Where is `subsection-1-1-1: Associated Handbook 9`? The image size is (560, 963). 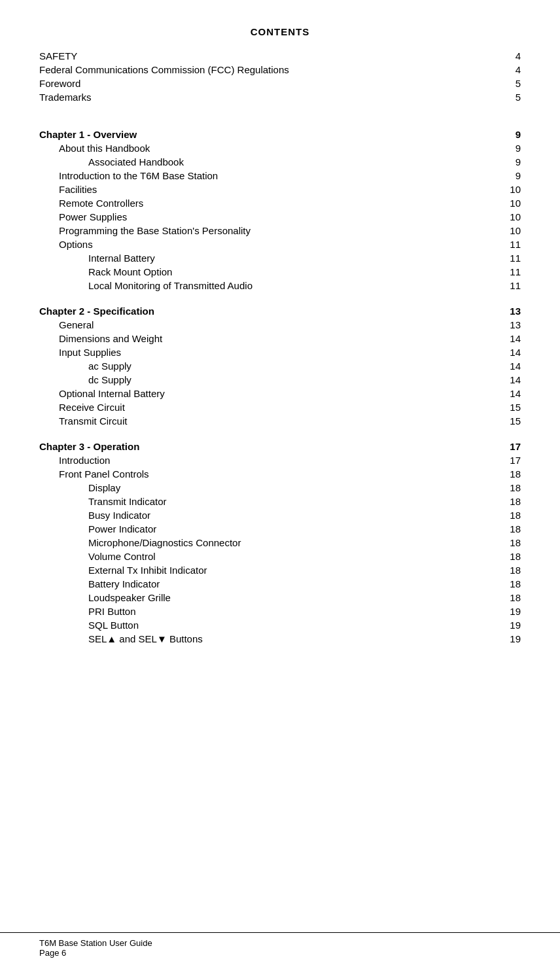
subsection-1-1-1: Associated Handbook 9 is located at coordinates (280, 162).